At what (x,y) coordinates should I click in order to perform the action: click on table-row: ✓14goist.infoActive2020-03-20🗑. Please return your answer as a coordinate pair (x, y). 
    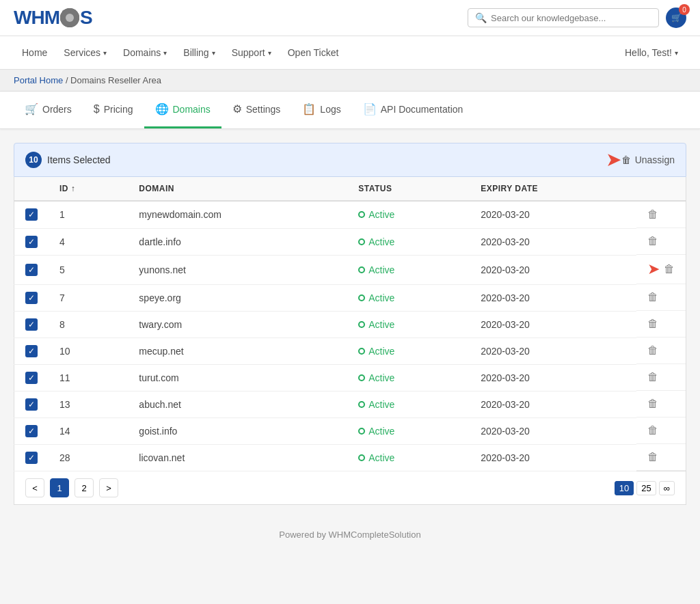
    Looking at the image, I should click on (350, 430).